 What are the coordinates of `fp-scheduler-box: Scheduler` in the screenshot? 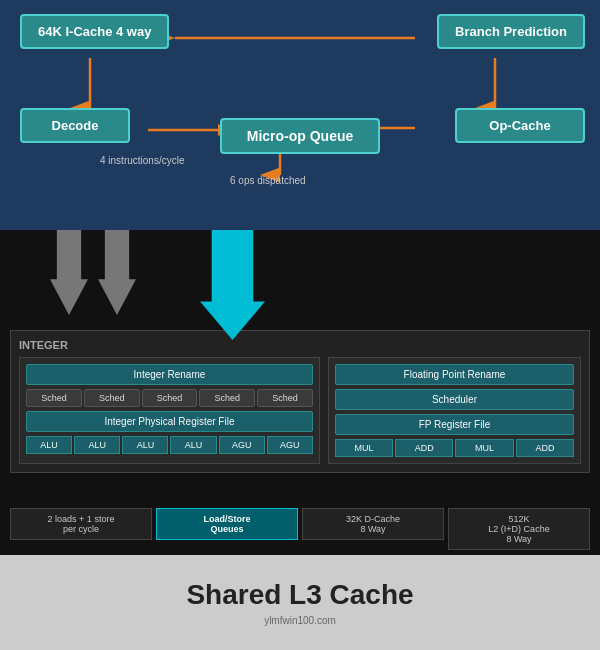 It's located at (454, 400).